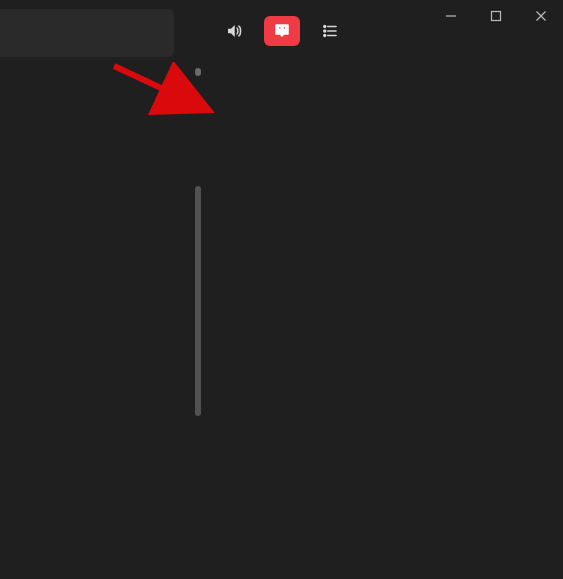  I want to click on maximize-button, so click(496, 16).